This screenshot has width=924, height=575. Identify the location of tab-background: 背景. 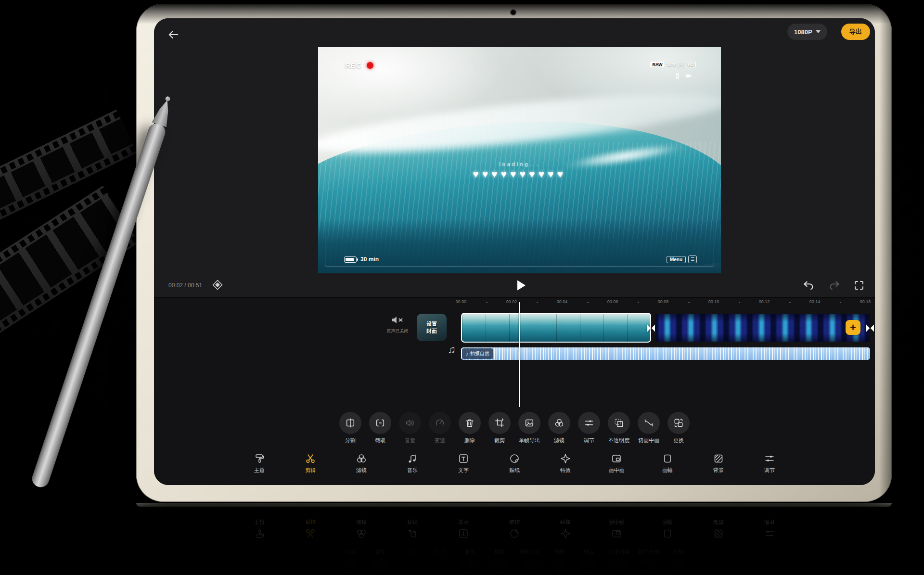
(719, 463).